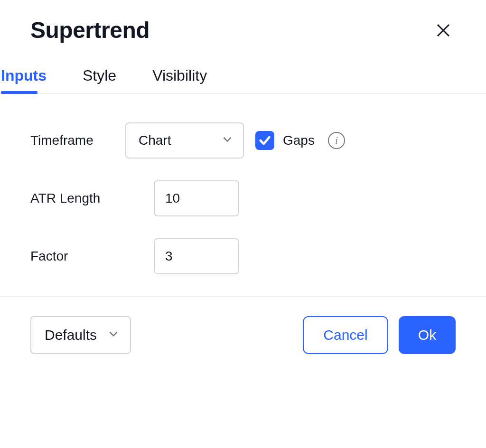 This screenshot has width=486, height=448. Describe the element at coordinates (243, 198) in the screenshot. I see `atr-length-row: ATR Length` at that location.